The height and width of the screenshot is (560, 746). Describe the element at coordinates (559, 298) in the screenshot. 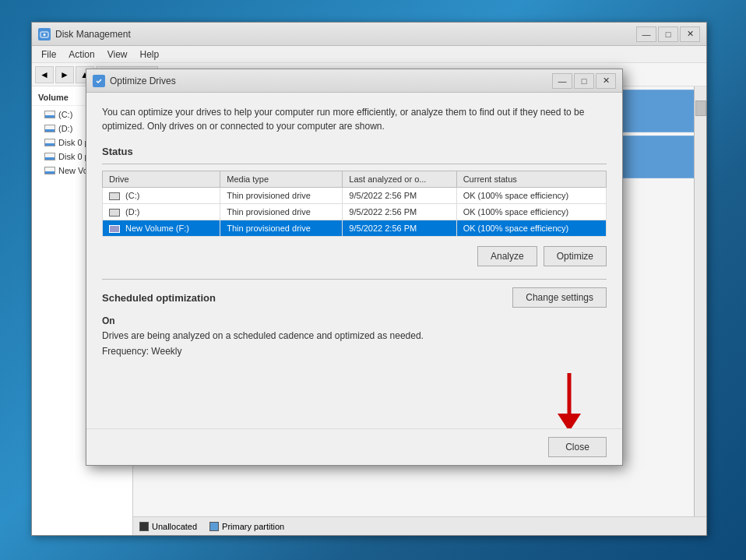

I see `change-settings-button: Change settings` at that location.